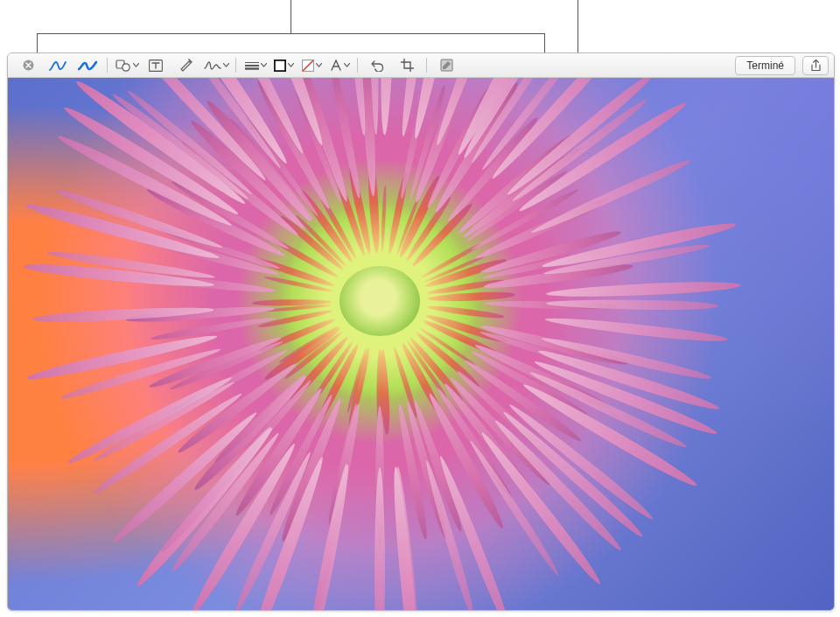 Image resolution: width=840 pixels, height=617 pixels. Describe the element at coordinates (88, 66) in the screenshot. I see `brush-stroke-icon` at that location.